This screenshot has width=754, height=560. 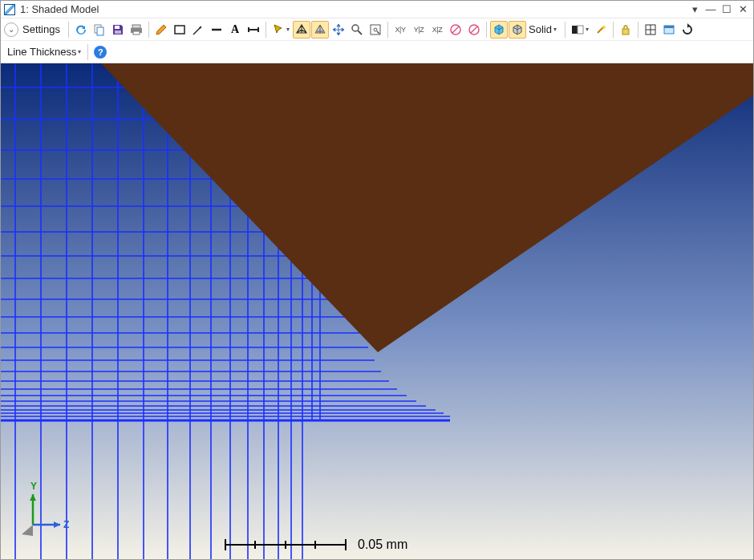 I want to click on prohibit-2-button, so click(x=474, y=30).